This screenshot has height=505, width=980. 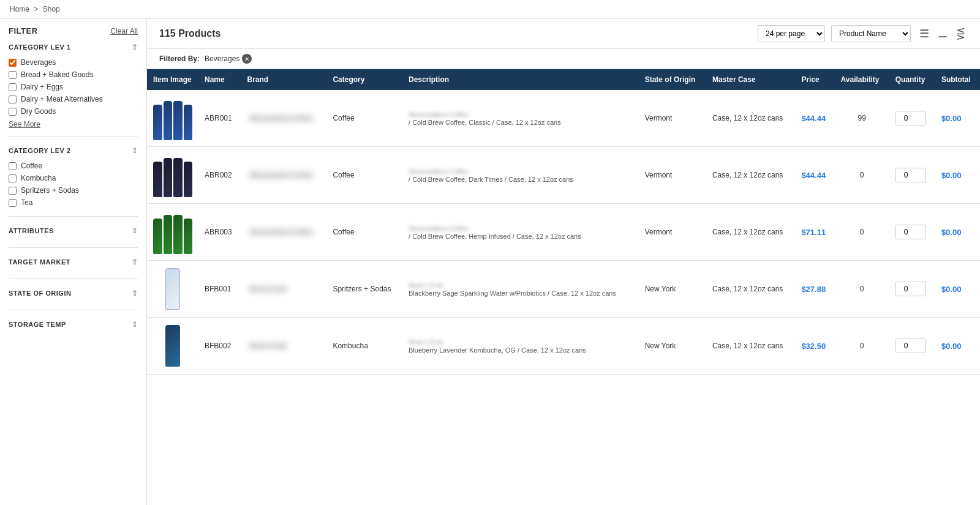 I want to click on col-description: Description, so click(x=521, y=80).